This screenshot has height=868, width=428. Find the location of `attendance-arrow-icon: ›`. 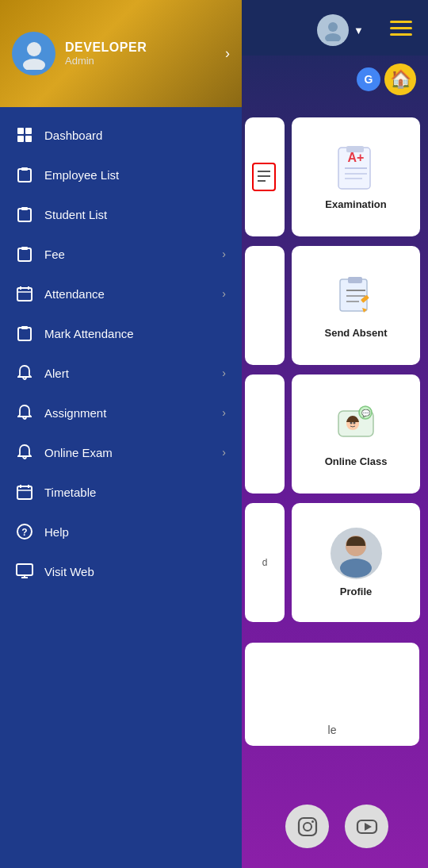

attendance-arrow-icon: › is located at coordinates (224, 294).